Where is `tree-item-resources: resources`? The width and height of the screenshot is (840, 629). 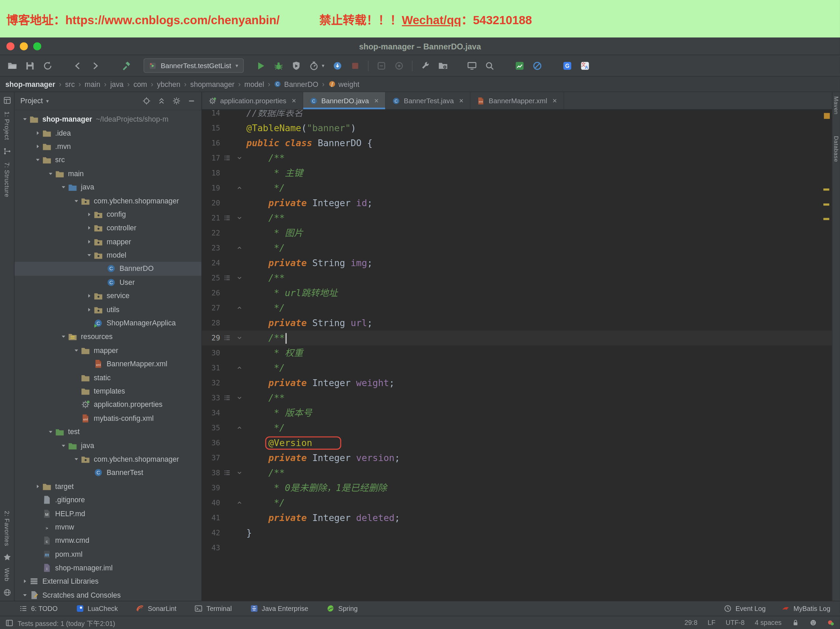
tree-item-resources: resources is located at coordinates (108, 337).